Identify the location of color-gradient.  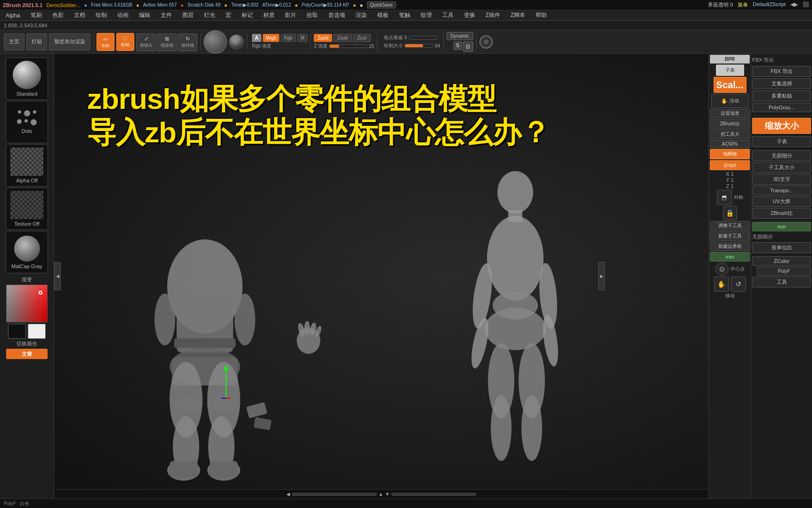
(27, 303).